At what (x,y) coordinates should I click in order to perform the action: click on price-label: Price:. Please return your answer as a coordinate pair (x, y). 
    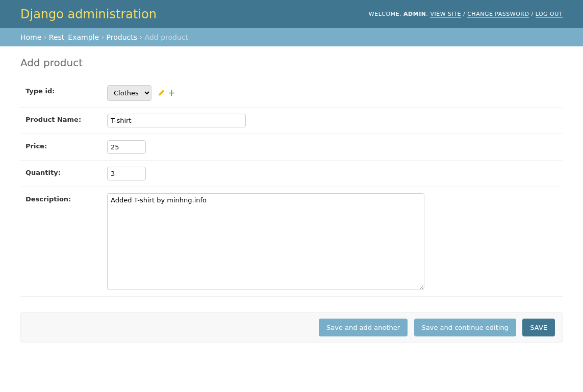
    Looking at the image, I should click on (66, 145).